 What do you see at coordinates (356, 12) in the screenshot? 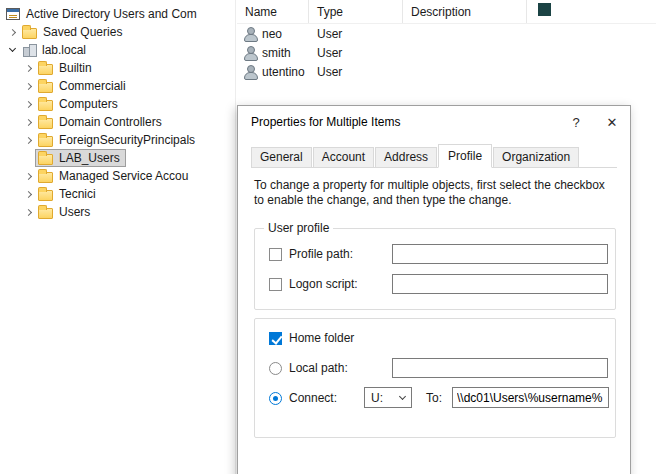
I see `column-header-type: Type` at bounding box center [356, 12].